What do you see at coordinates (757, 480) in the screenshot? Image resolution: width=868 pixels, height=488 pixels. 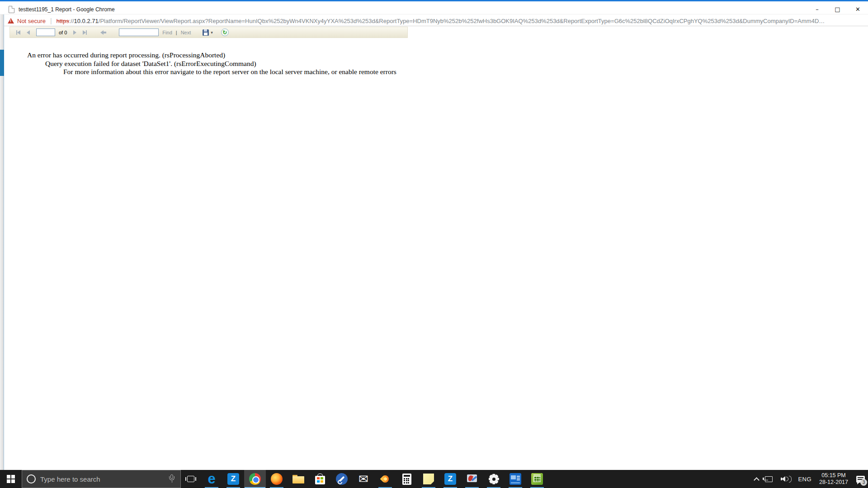 I see `chevron-up-icon` at bounding box center [757, 480].